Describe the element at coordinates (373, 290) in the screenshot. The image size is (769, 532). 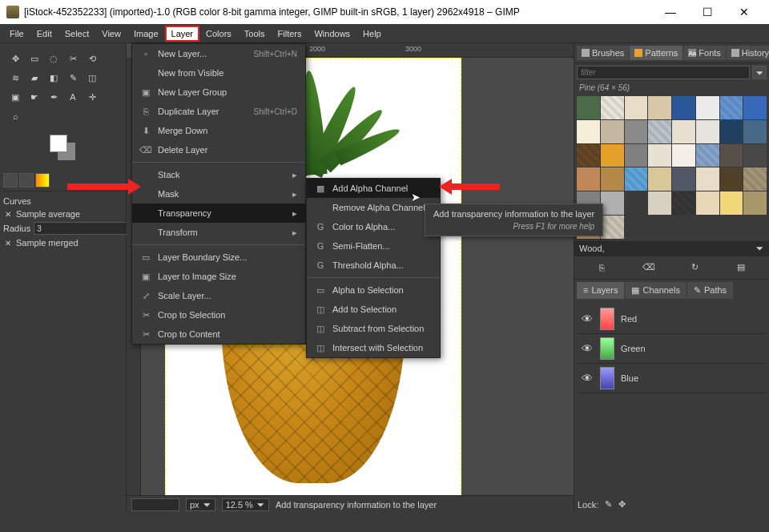
I see `menu-alpha-to-selection: ▭Alpha to Selection` at that location.